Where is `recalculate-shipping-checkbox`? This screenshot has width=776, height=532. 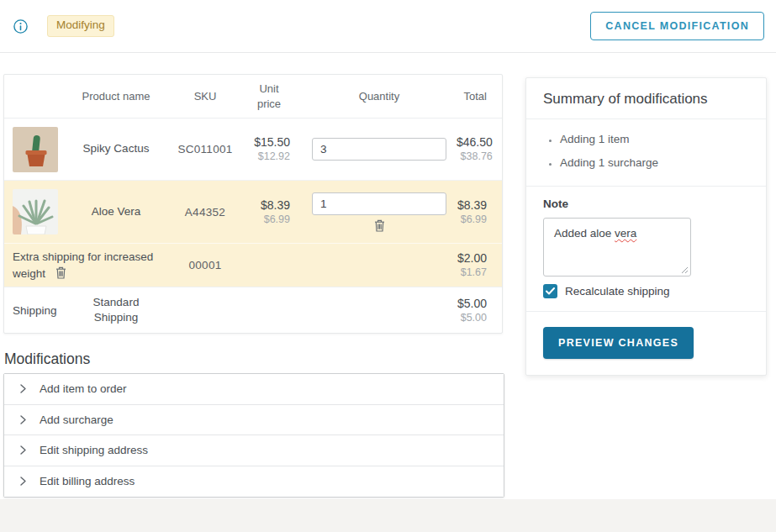 recalculate-shipping-checkbox is located at coordinates (550, 291).